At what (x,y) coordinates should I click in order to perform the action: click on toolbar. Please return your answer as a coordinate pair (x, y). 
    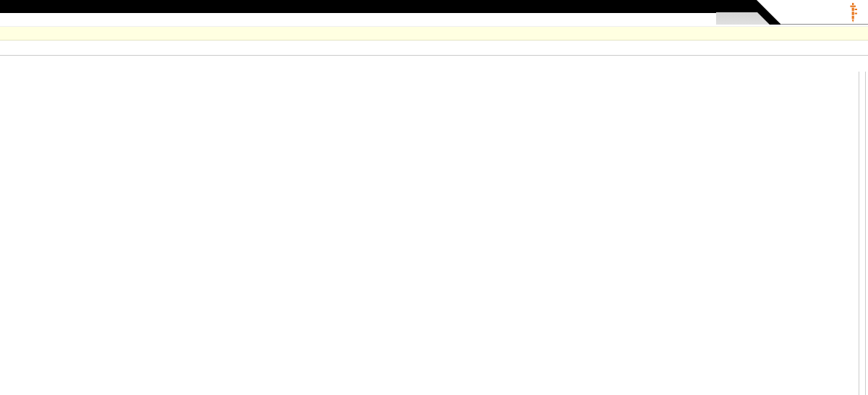
    Looking at the image, I should click on (434, 20).